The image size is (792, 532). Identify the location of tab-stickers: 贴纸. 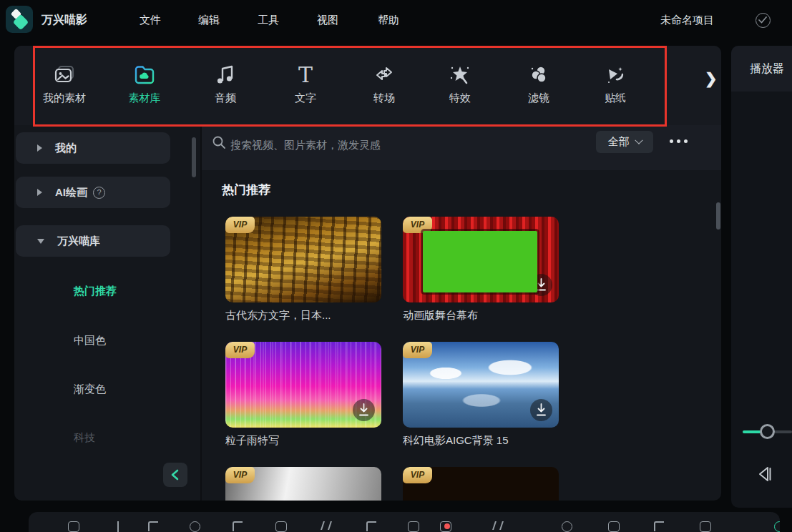
(615, 83).